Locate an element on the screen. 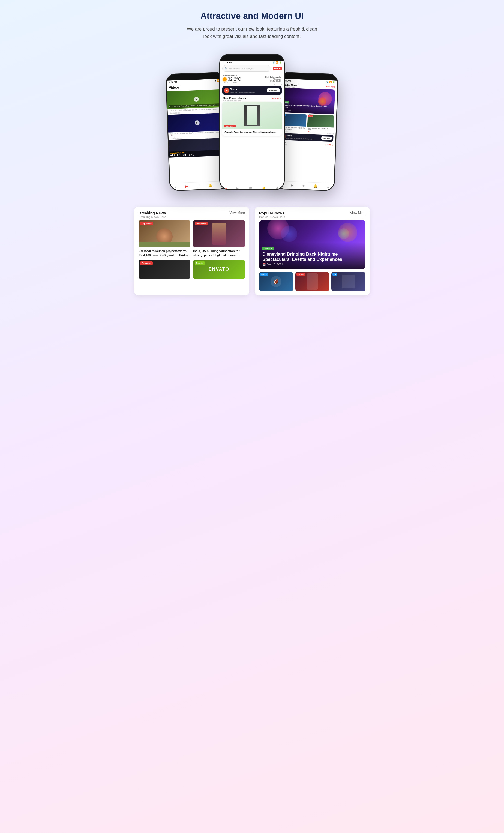 This screenshot has height=833, width=504. weather-left: Weather Forecast 32.2°C ↑H:32.6°C ↓L:26.… is located at coordinates (232, 79).